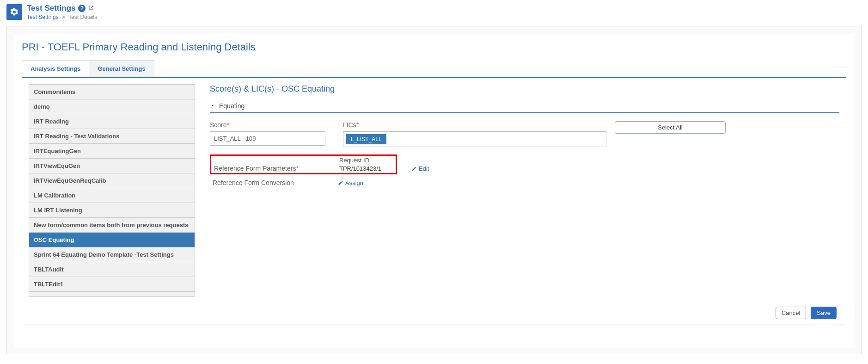 Image resolution: width=868 pixels, height=364 pixels. I want to click on cancel-button: Cancel, so click(791, 313).